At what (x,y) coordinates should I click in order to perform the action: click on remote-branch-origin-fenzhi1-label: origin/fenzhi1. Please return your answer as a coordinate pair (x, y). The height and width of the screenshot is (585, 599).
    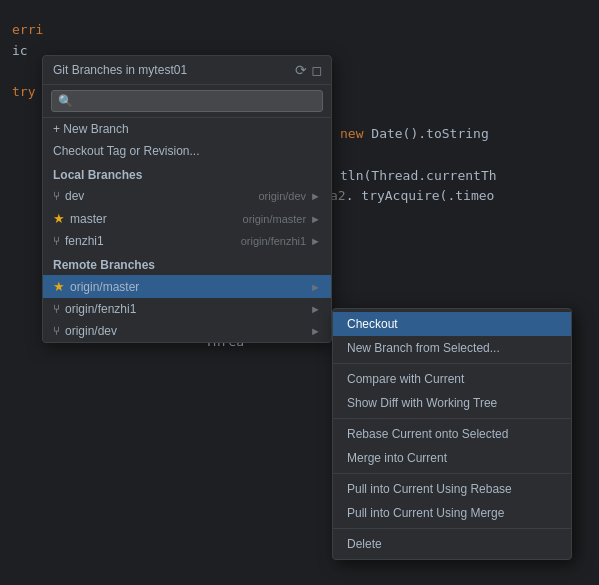
    Looking at the image, I should click on (100, 309).